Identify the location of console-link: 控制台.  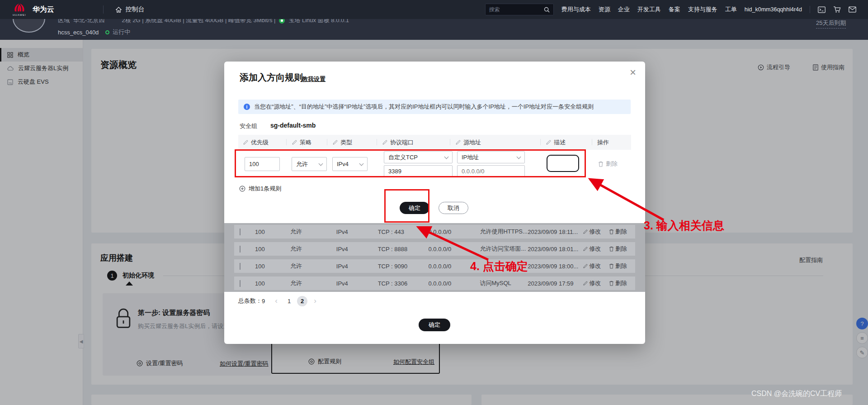
(130, 10).